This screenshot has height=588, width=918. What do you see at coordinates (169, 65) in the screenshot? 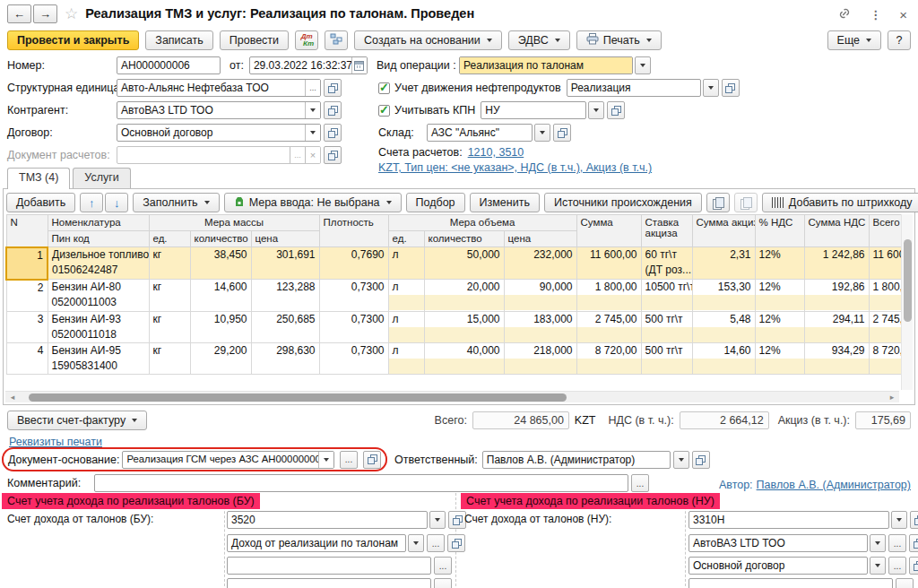
I see `number-field: АН000000006` at bounding box center [169, 65].